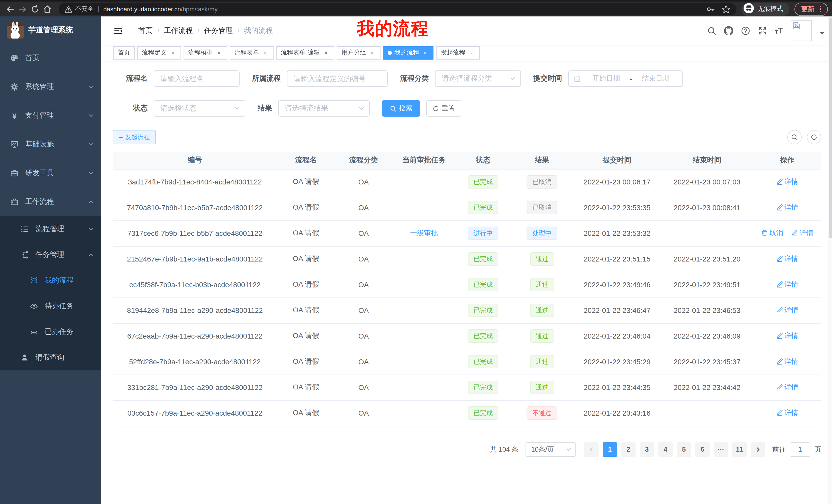  Describe the element at coordinates (665, 449) in the screenshot. I see `page-button-4: 4` at that location.